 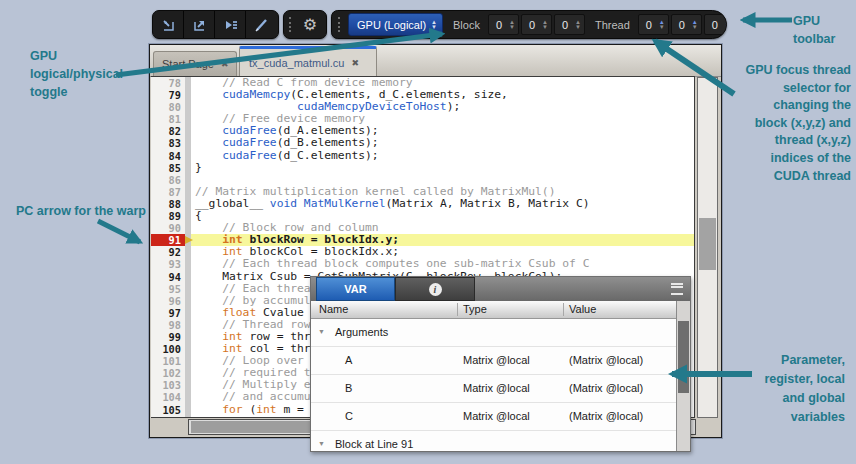 What do you see at coordinates (310, 24) in the screenshot?
I see `settings-button: ⚙` at bounding box center [310, 24].